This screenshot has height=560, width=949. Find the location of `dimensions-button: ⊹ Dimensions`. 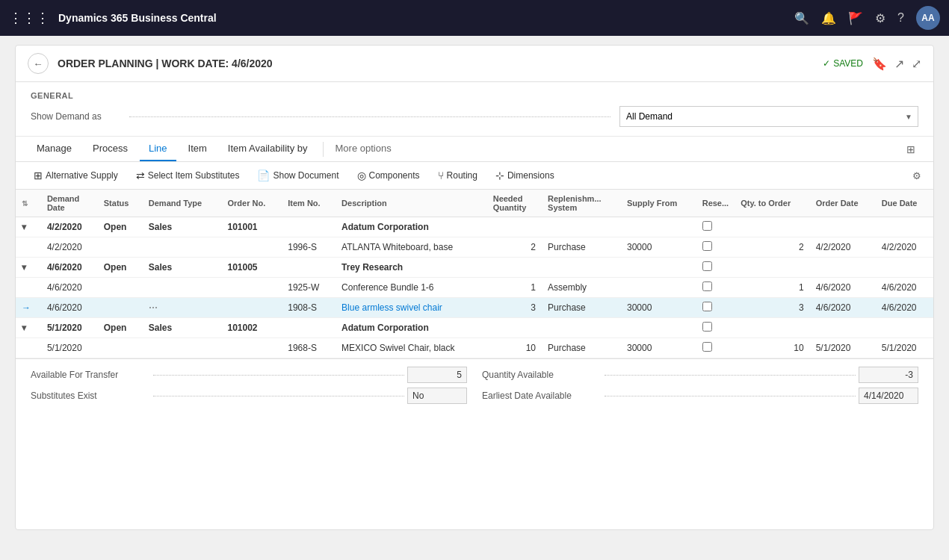

dimensions-button: ⊹ Dimensions is located at coordinates (525, 175).